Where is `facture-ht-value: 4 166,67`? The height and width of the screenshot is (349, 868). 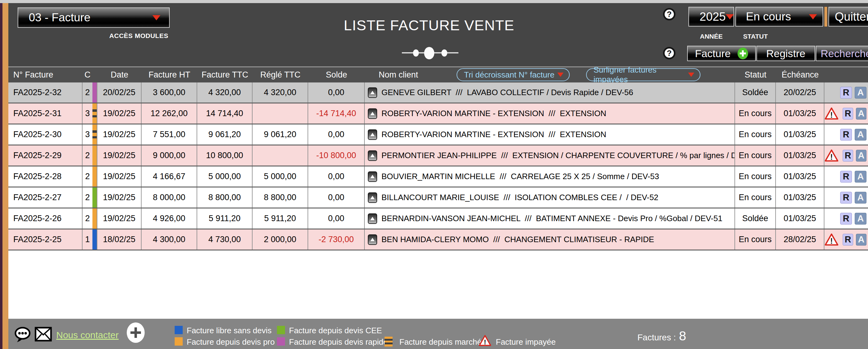 facture-ht-value: 4 166,67 is located at coordinates (169, 176).